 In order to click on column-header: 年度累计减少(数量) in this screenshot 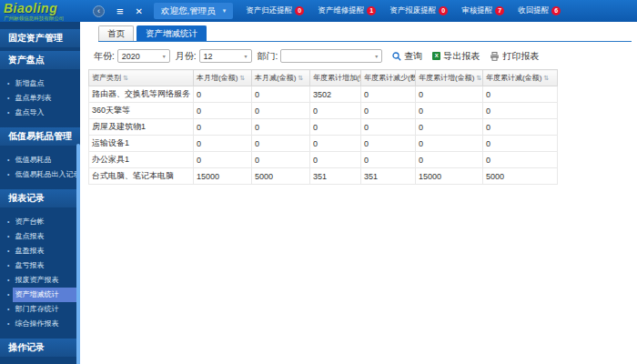, I will do `click(389, 78)`.